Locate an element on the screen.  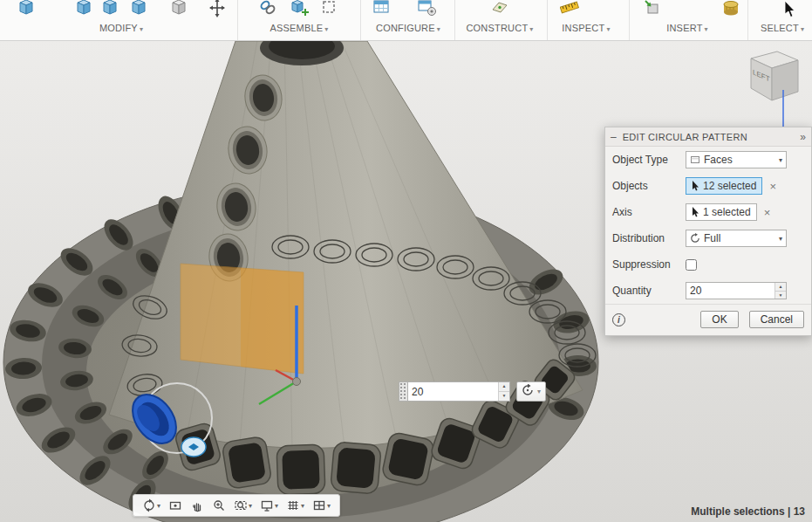
quantity-input-group: ▲ ▼ is located at coordinates (736, 291).